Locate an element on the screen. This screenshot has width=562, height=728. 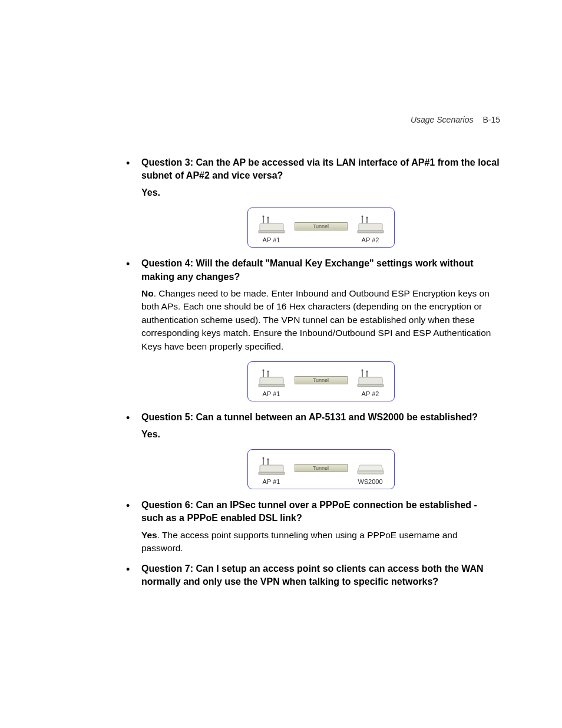
qa-item: Question 3: Can the AP be accessed via i… is located at coordinates (312, 202).